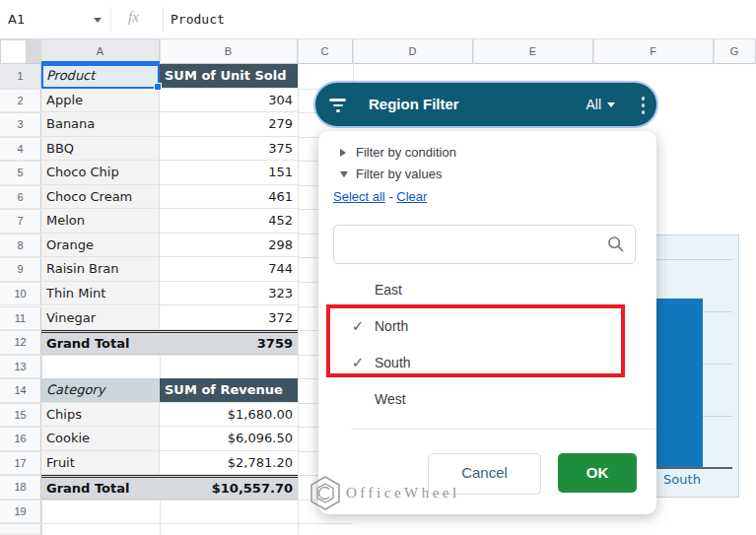  Describe the element at coordinates (21, 150) in the screenshot. I see `row-header-4: 4` at that location.